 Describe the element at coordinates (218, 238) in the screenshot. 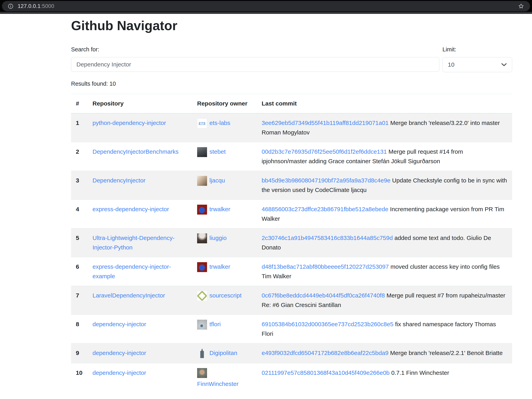

I see `owner-name: liuggio` at that location.